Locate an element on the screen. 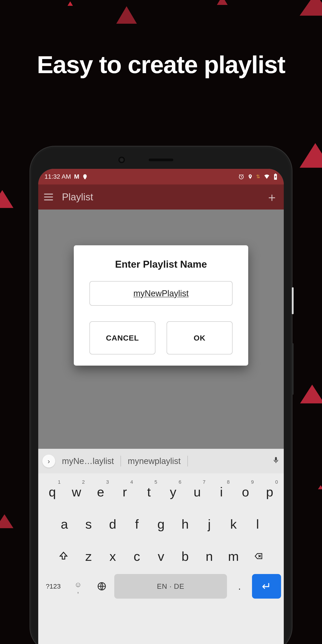 This screenshot has height=644, width=322. expand-suggestions-button: › is located at coordinates (49, 461).